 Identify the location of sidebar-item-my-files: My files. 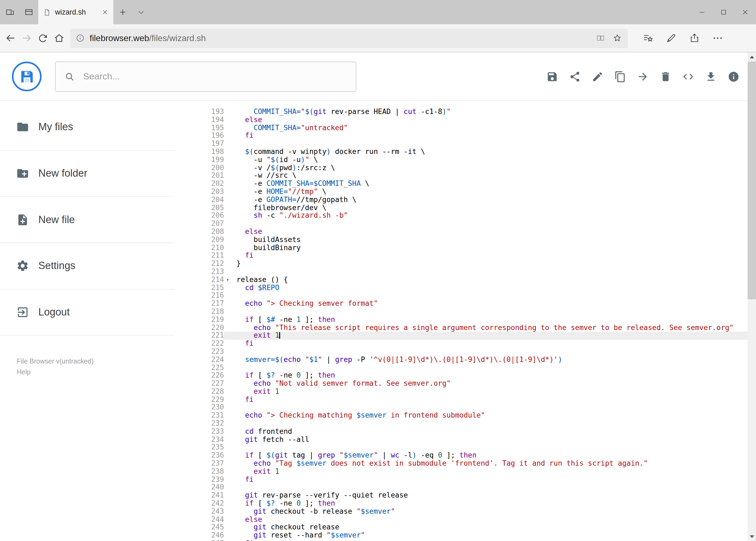
(87, 127).